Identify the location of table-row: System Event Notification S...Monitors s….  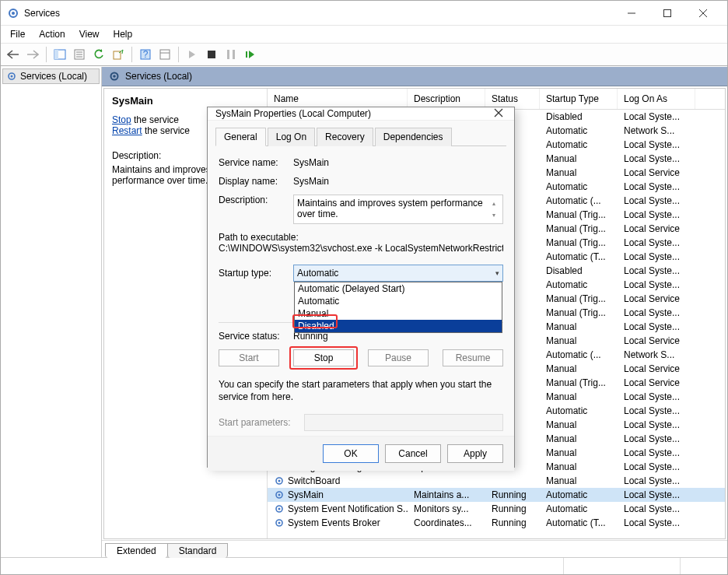
(496, 509).